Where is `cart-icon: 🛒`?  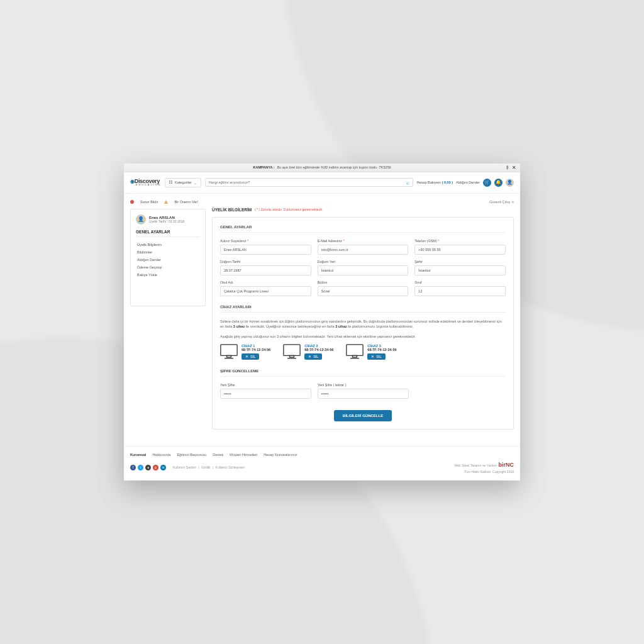
cart-icon: 🛒 is located at coordinates (487, 182).